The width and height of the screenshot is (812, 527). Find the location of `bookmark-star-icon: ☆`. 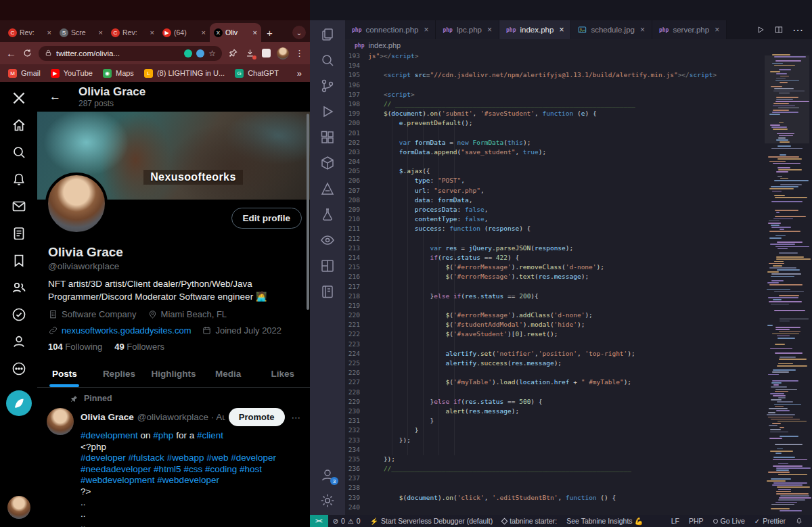

bookmark-star-icon: ☆ is located at coordinates (212, 53).